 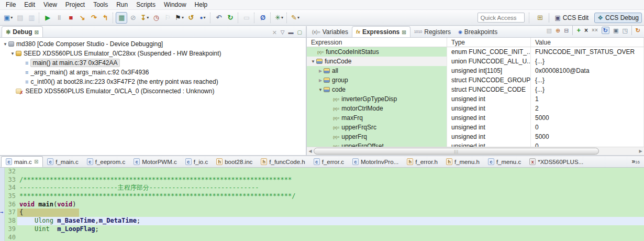 I want to click on search-button: Ø, so click(x=263, y=18).